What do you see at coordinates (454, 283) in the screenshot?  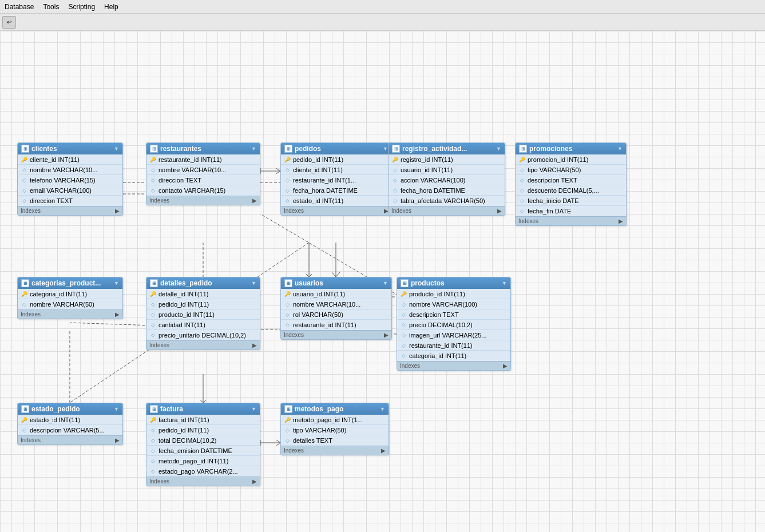 I see `table-header-productos: ⊞productos▼` at bounding box center [454, 283].